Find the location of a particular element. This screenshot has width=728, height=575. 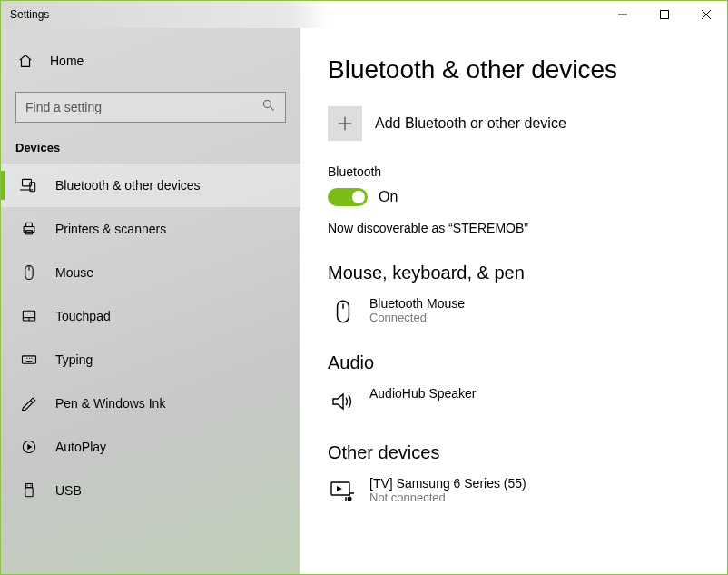

sidebar-item-label: Typing is located at coordinates (74, 360).